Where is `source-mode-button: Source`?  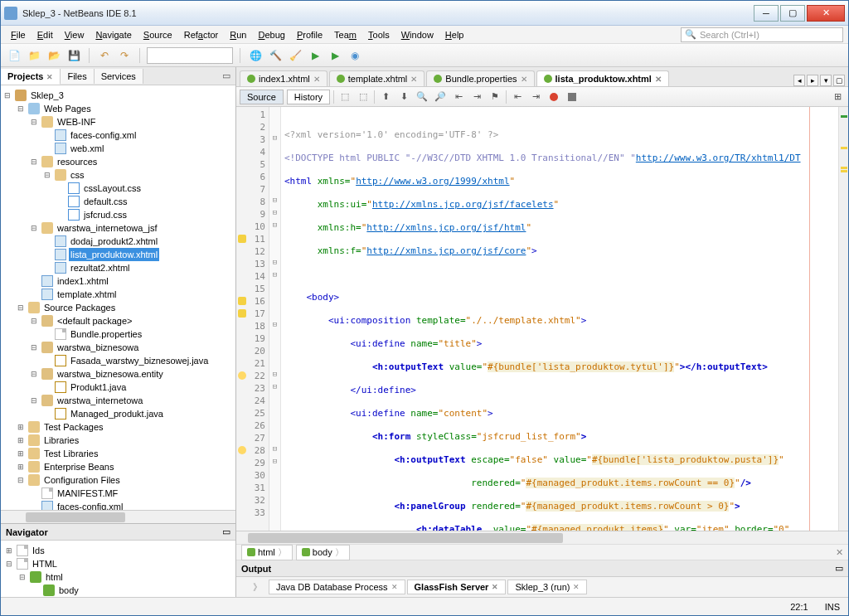
source-mode-button: Source is located at coordinates (262, 97).